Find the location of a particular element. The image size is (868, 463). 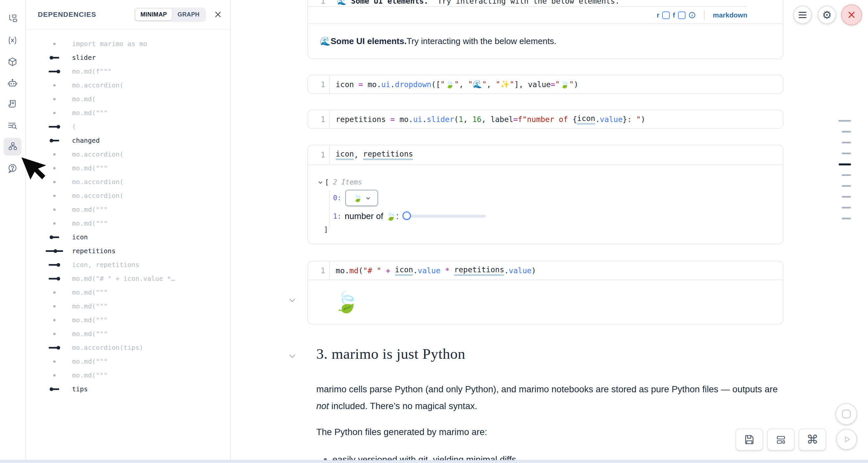

minimap-item: mo.md( is located at coordinates (127, 99).